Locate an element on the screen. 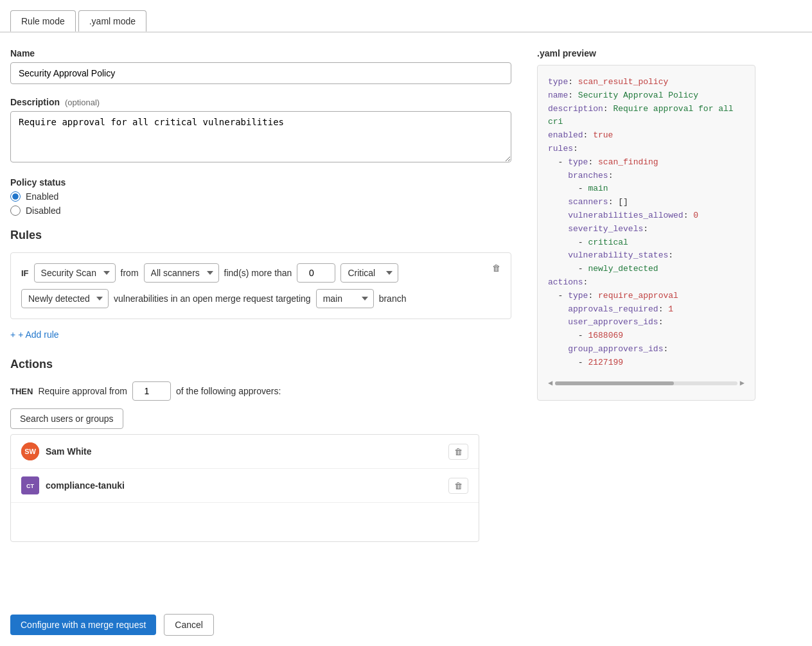 This screenshot has width=812, height=646. status-enabled-option: Enabled is located at coordinates (261, 196).